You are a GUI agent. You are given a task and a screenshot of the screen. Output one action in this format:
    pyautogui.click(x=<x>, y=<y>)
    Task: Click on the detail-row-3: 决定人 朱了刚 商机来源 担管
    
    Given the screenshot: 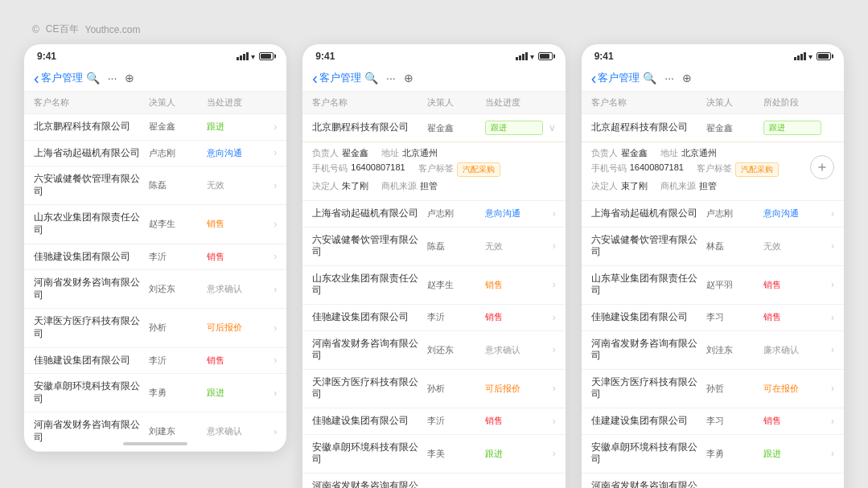 What is the action you would take?
    pyautogui.click(x=434, y=187)
    